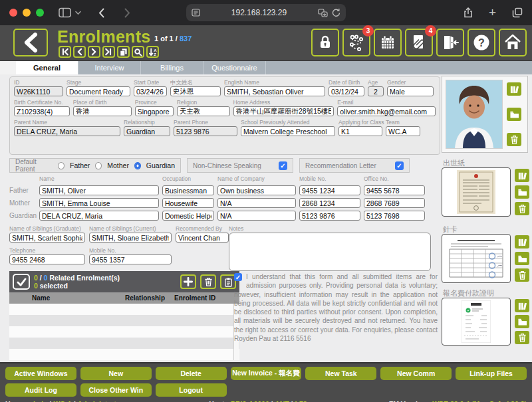 The height and width of the screenshot is (402, 532). Describe the element at coordinates (266, 13) in the screenshot. I see `address-bar: 192.168.123.29` at that location.